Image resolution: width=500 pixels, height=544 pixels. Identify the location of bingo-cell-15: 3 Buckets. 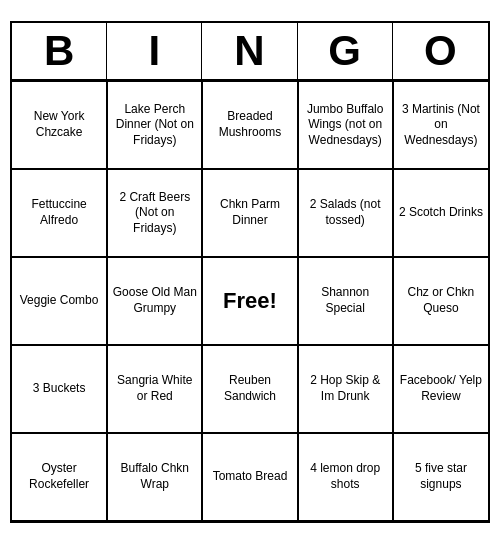
(60, 389).